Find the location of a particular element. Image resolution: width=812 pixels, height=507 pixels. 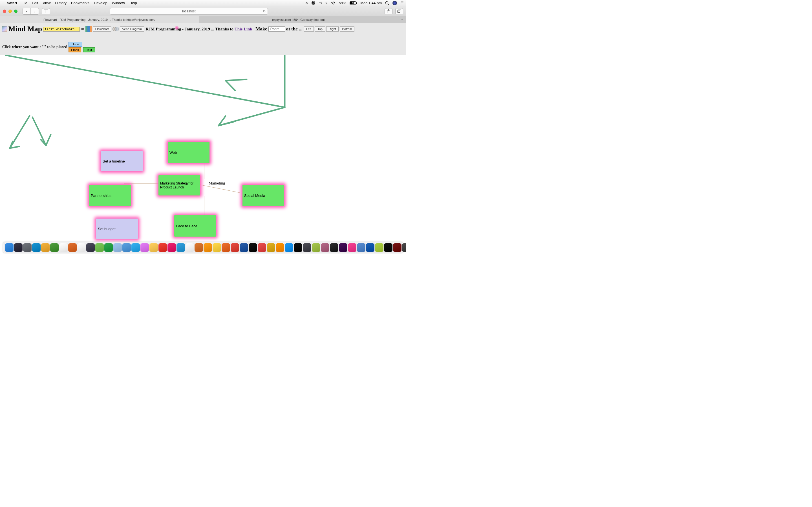

node-partnerships: Partnerships is located at coordinates (110, 195).